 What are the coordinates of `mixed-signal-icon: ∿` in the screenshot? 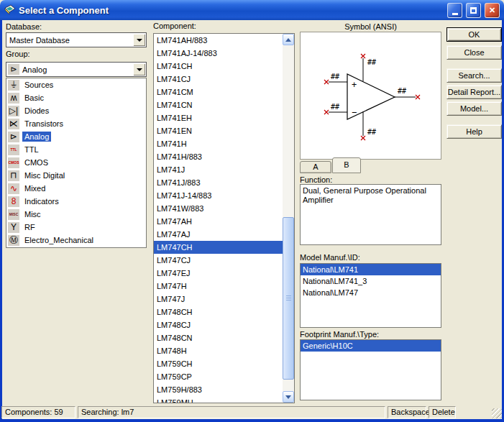 It's located at (14, 188).